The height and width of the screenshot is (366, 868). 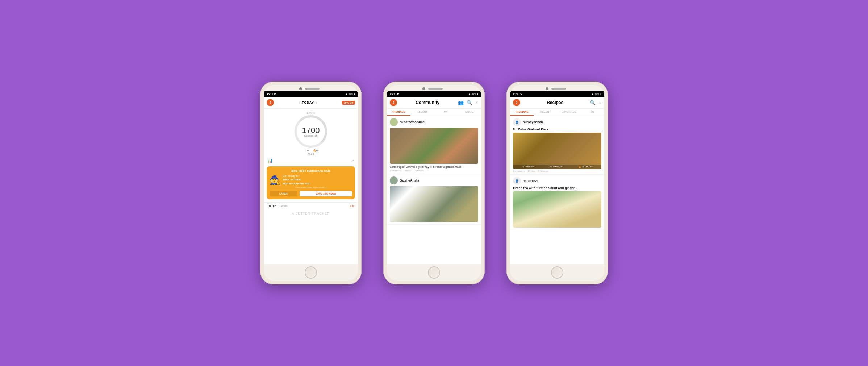 I want to click on recipe-username: motorrez1, so click(x=531, y=181).